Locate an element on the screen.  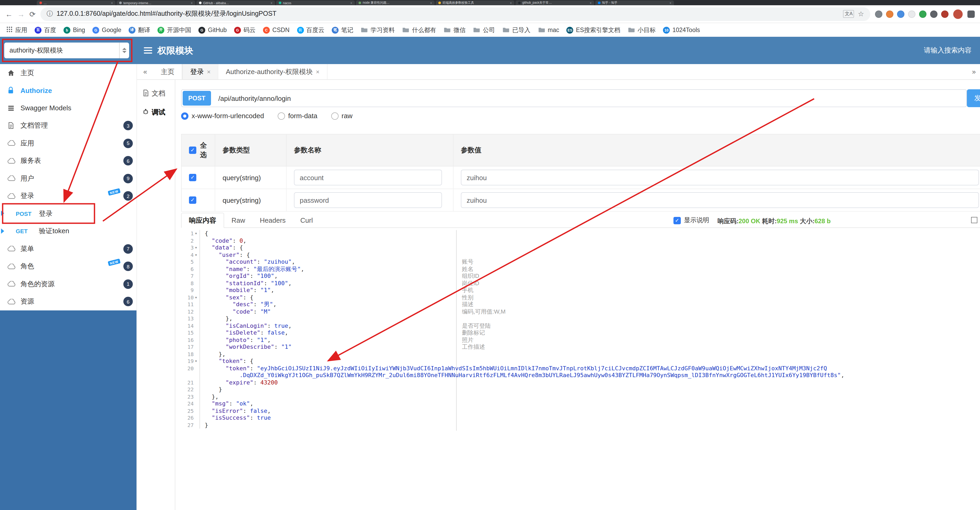
bookmark-item: 公司 is located at coordinates (484, 30).